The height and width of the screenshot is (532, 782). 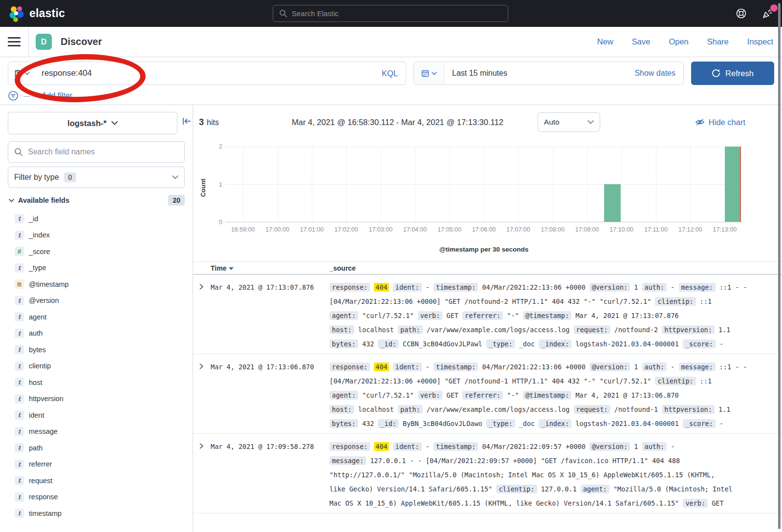 What do you see at coordinates (96, 399) in the screenshot?
I see `field-item-httpversion: thttpversion` at bounding box center [96, 399].